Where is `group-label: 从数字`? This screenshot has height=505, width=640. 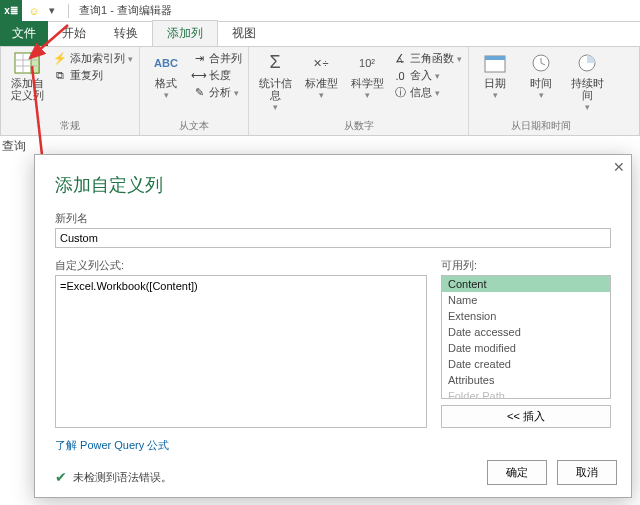 group-label: 从数字 is located at coordinates (359, 126).